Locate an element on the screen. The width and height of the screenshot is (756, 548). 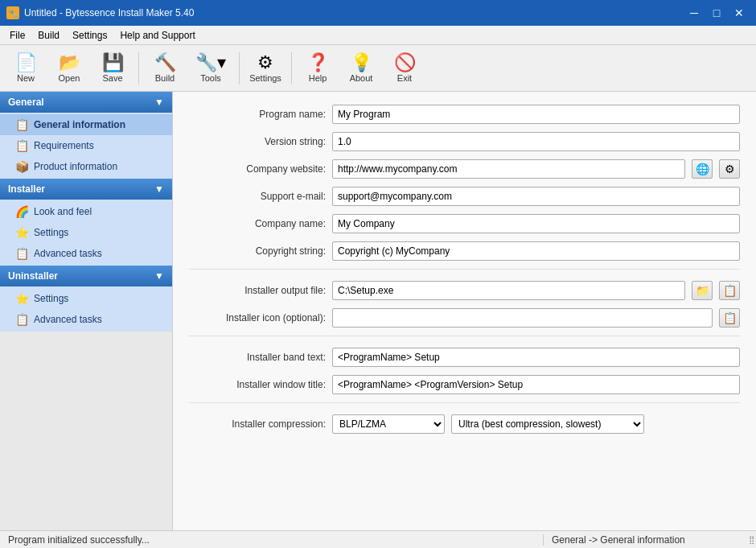
sidebar-item-installer-settings: ⭐ Settings is located at coordinates (86, 233).